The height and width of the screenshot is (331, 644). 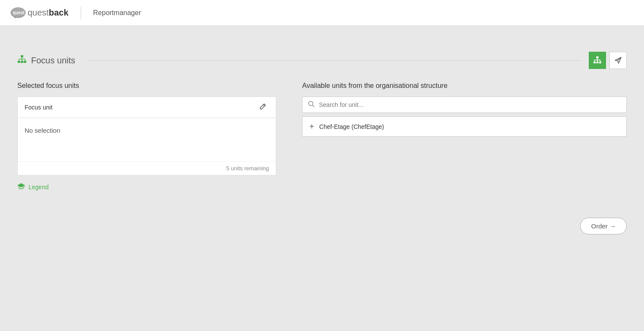 I want to click on send-icon, so click(x=618, y=60).